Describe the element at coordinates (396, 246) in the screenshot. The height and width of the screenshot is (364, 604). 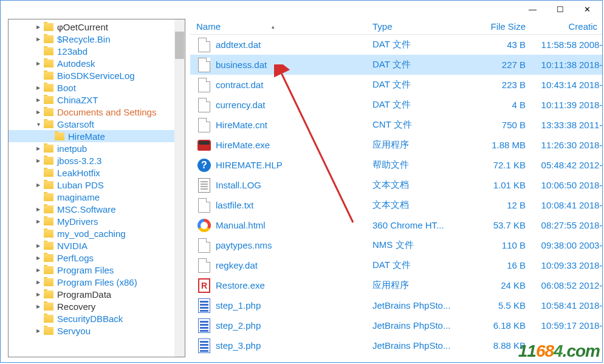
I see `file-row: paytypes.nmsNMS 文件110 B09:38:002003-` at that location.